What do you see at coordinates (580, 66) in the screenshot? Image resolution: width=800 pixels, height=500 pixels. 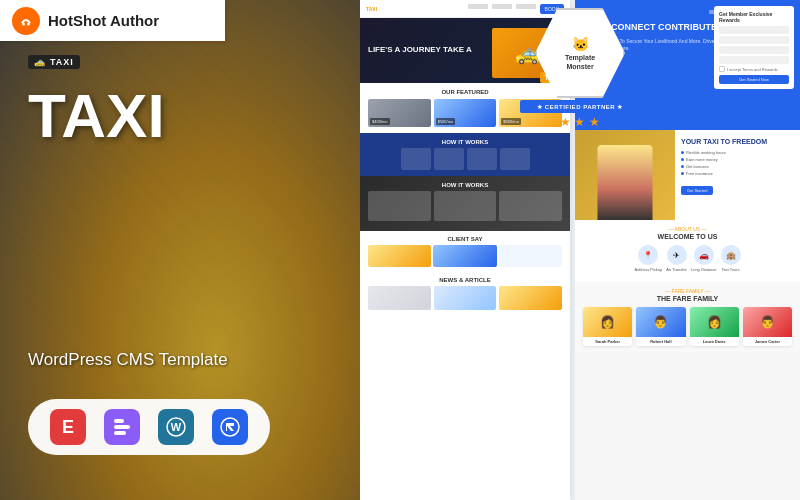 I see `tm-name-line2: Monster` at bounding box center [580, 66].